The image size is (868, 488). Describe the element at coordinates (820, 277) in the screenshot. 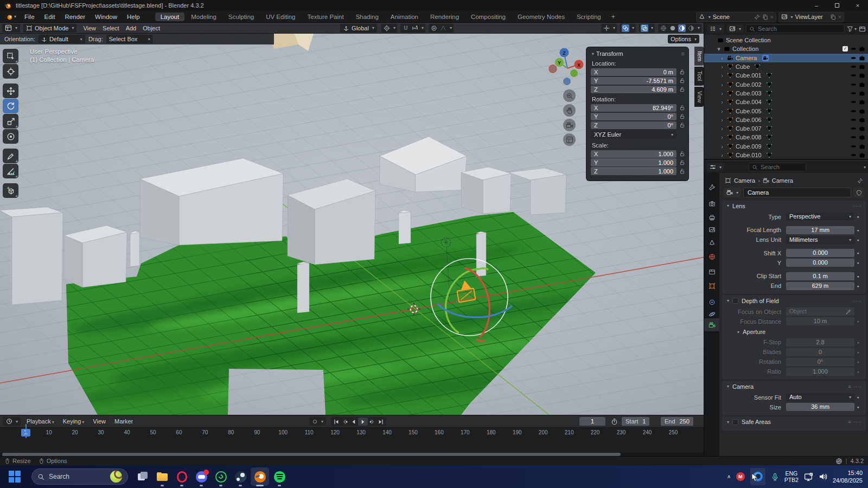

I see `clip-start-field: 0.1 m` at that location.